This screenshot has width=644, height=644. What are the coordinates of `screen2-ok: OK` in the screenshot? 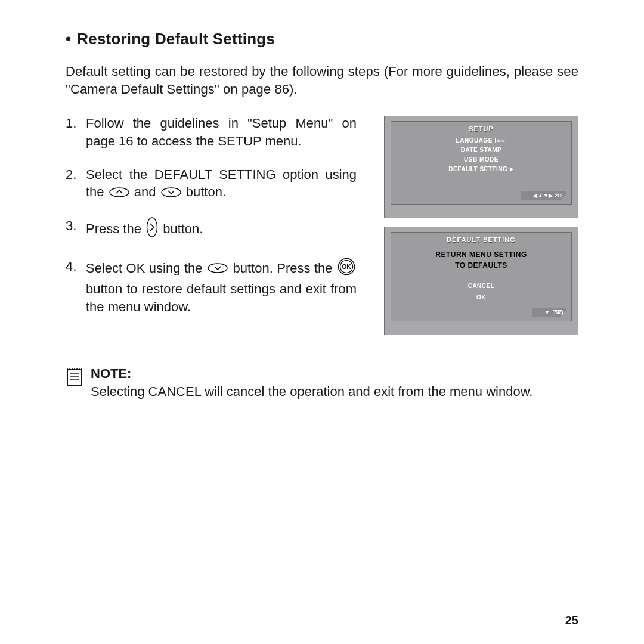 It's located at (481, 297).